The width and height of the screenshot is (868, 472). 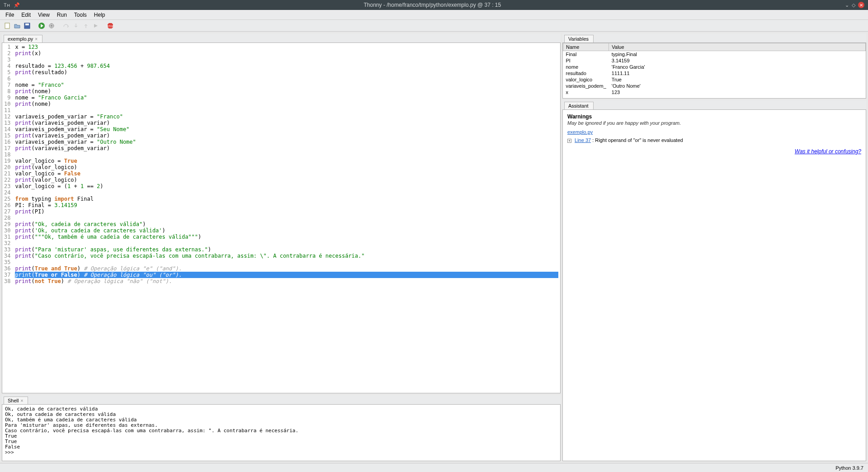 What do you see at coordinates (586, 47) in the screenshot?
I see `col-name: Name` at bounding box center [586, 47].